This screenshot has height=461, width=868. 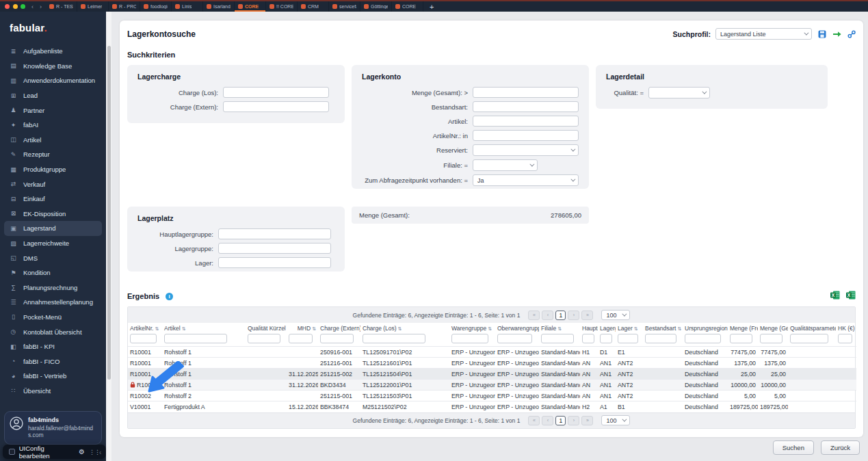 What do you see at coordinates (432, 7) in the screenshot?
I see `new-tab-button: +` at bounding box center [432, 7].